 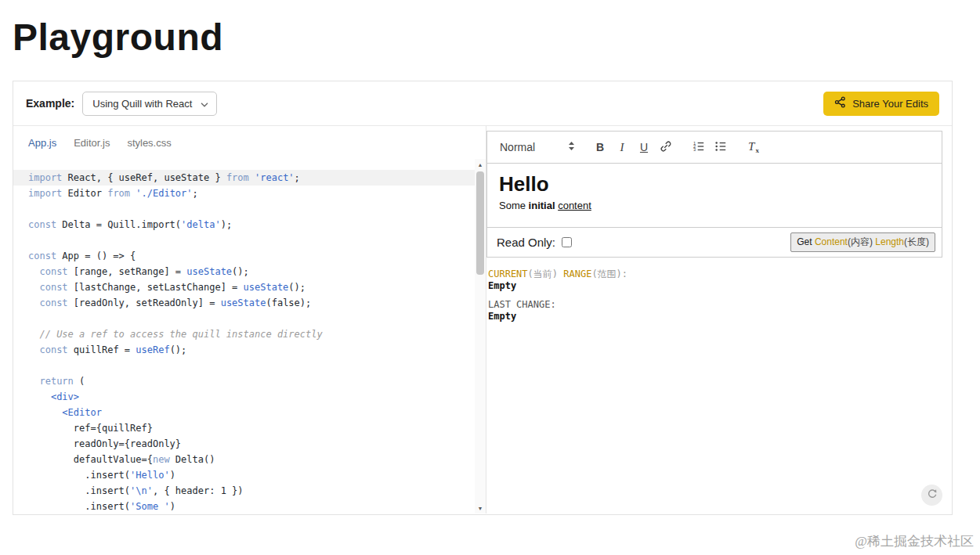 What do you see at coordinates (480, 337) in the screenshot?
I see `code-scrollbar: ▲ ▼` at bounding box center [480, 337].